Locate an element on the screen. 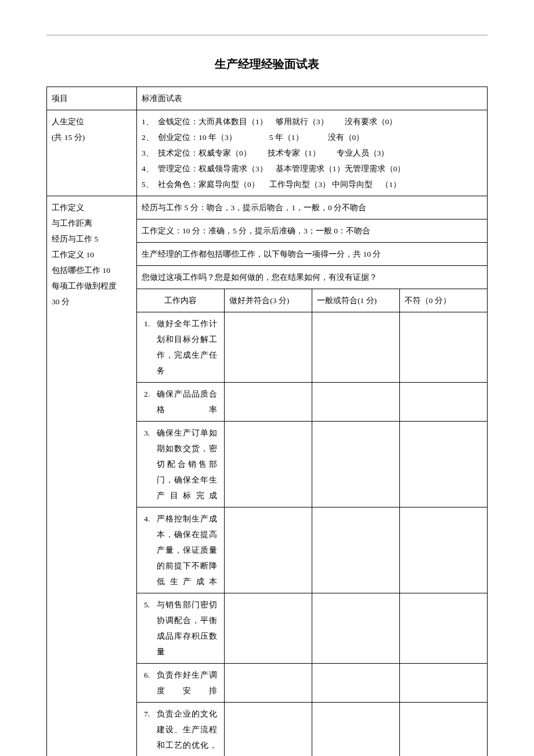 The height and width of the screenshot is (756, 534). work-desc-cell: 7.负责企业的文化建设、生产流程和工艺的优化，组织审定技术管理 is located at coordinates (181, 729).